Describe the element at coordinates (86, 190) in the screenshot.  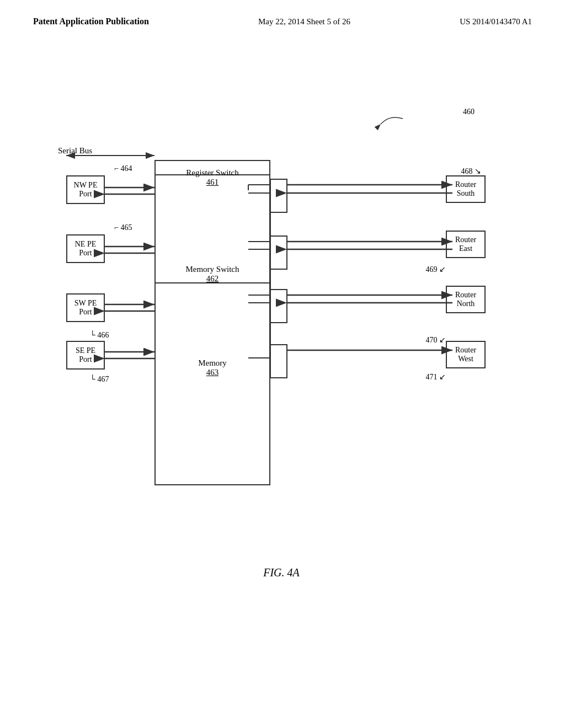
I see `nw-pe-port: NW PEPort` at that location.